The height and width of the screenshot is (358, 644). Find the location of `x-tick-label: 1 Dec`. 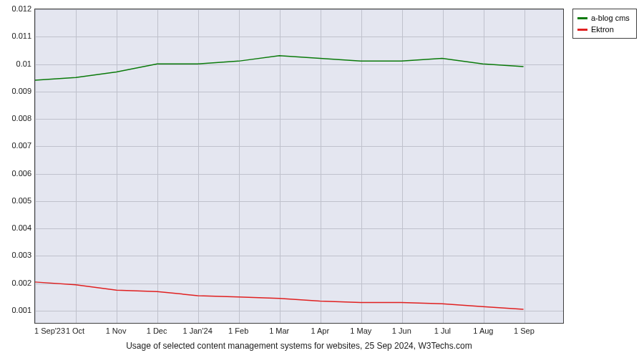

x-tick-label: 1 Dec is located at coordinates (157, 331).